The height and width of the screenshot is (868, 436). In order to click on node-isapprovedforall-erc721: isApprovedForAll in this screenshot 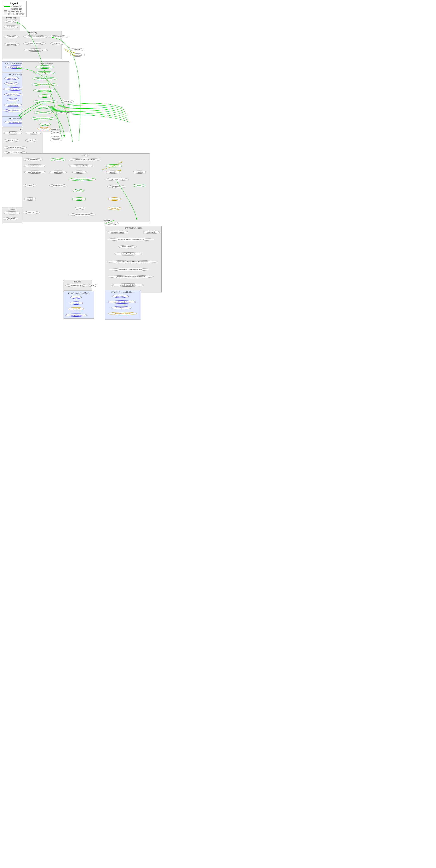, I will do `click(117, 179)`.